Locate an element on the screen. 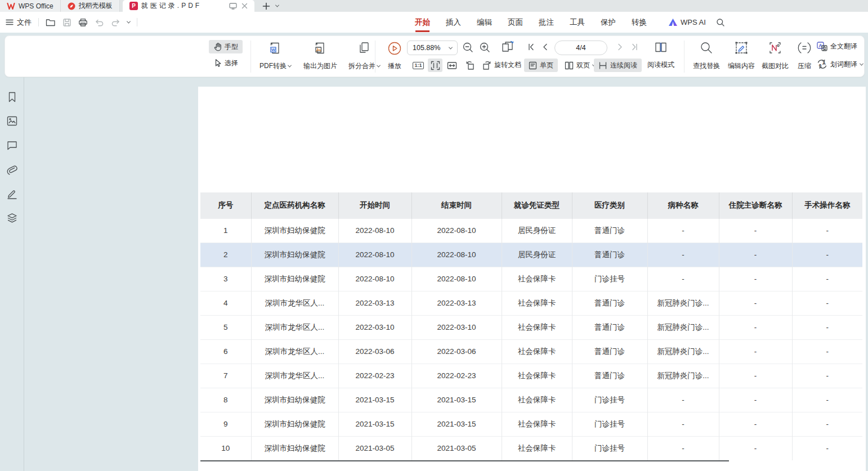 The width and height of the screenshot is (868, 471). column-header: 结束时间 is located at coordinates (457, 205).